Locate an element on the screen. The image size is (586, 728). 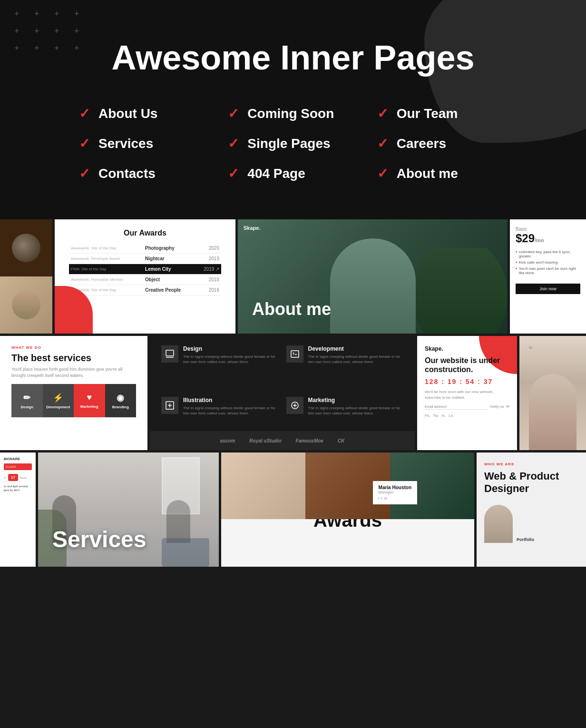
list-item: Kick calls won't leaving. is located at coordinates (548, 263).